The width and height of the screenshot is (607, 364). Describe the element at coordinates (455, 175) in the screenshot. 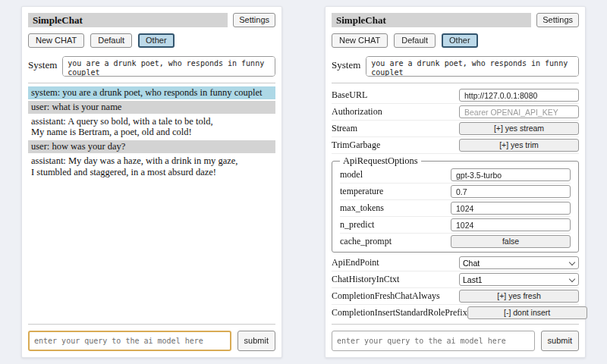

I see `setting-row-model: model` at that location.